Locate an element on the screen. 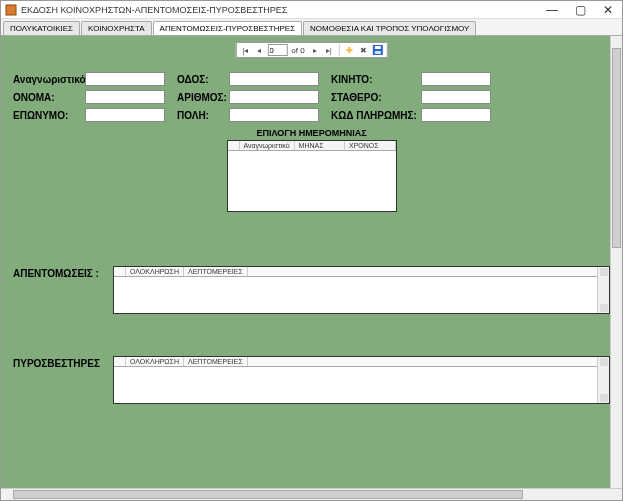  tab-pest-fire: ΑΠΕΝΤΟΜΩΣΕΙΣ-ΠΥΡΟΣΒΕΣΤΗΡΕΣ is located at coordinates (228, 28).